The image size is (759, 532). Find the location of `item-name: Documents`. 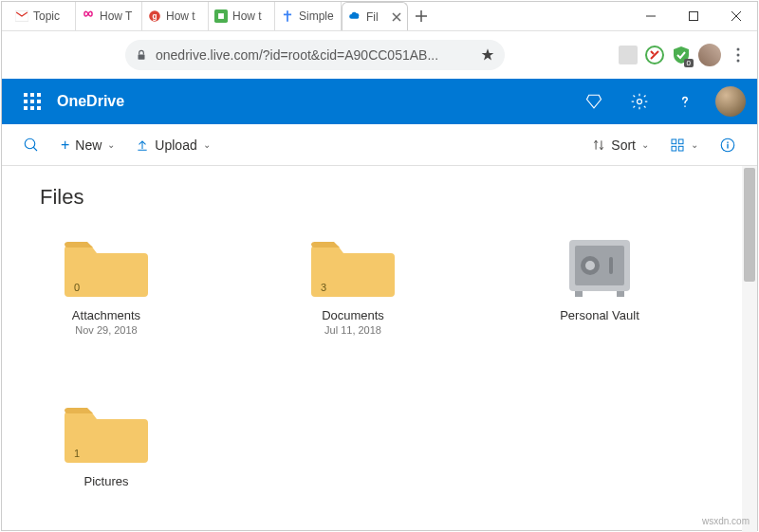

item-name: Documents is located at coordinates (353, 315).